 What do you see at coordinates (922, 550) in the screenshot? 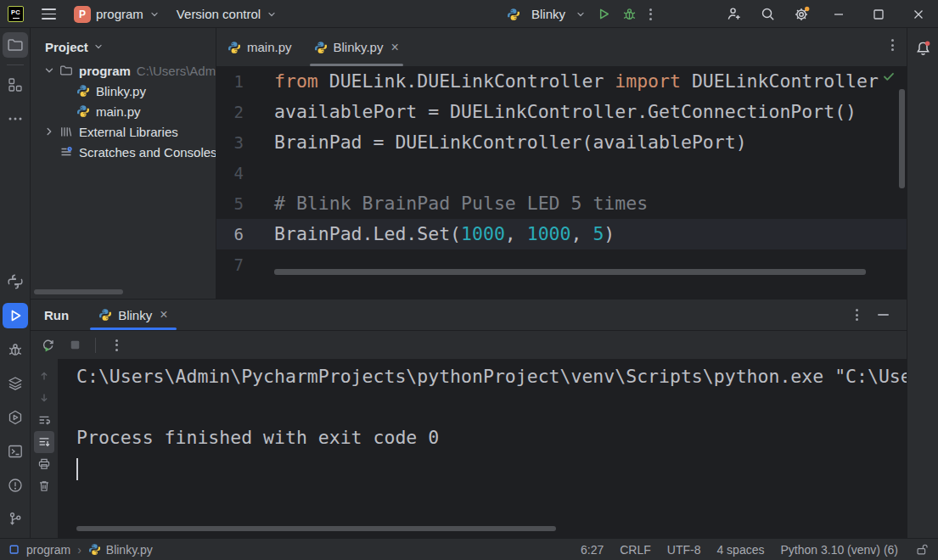
I see `unlocked-icon` at bounding box center [922, 550].